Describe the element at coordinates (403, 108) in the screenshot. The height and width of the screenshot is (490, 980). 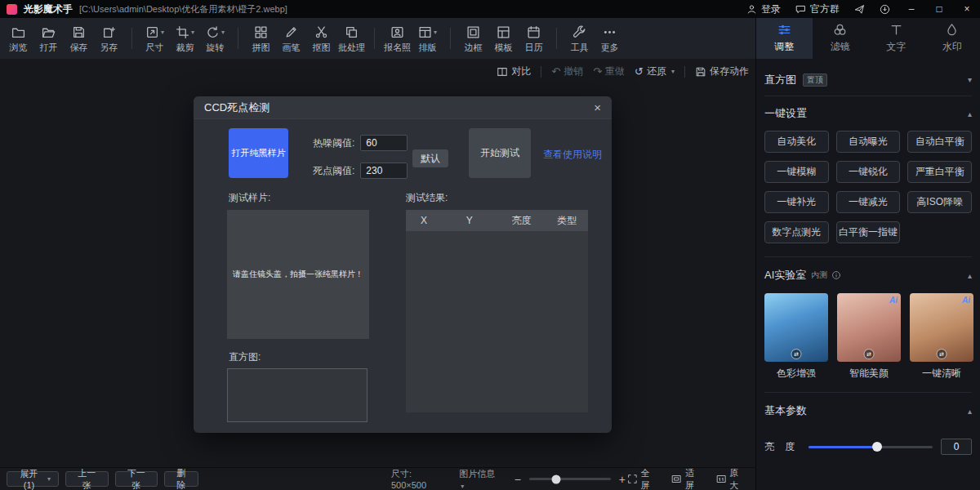
I see `dialog-header: CCD死点检测 ×` at that location.